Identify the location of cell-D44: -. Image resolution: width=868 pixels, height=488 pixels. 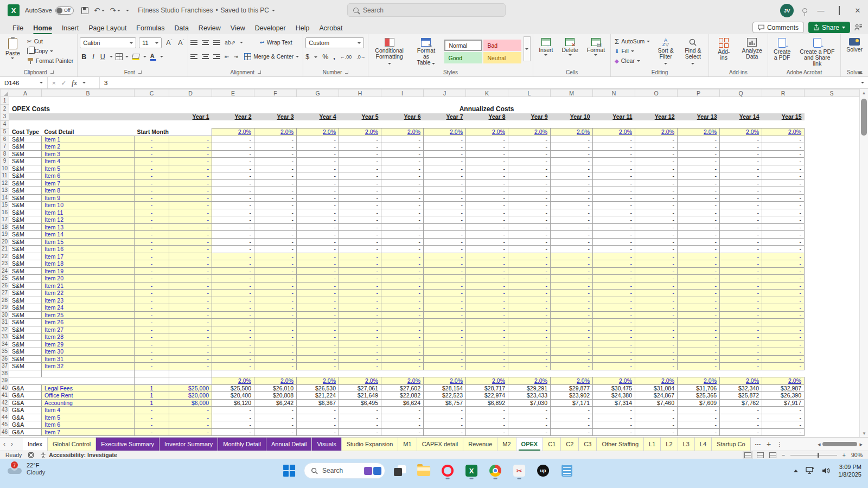
(191, 418).